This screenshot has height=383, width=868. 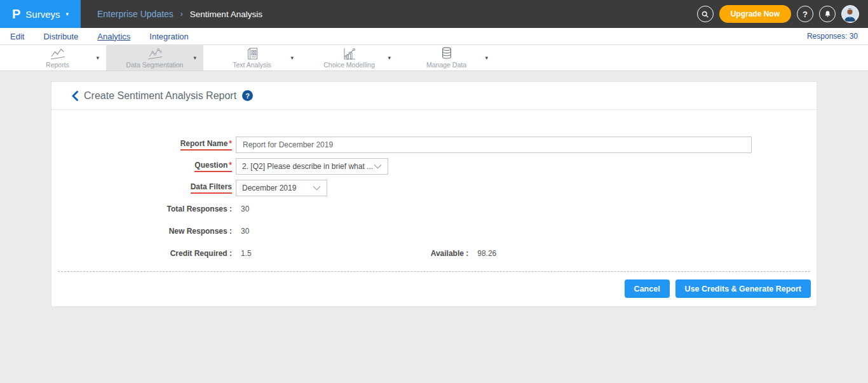 I want to click on toolbar-item-label: Text Analysis, so click(x=252, y=65).